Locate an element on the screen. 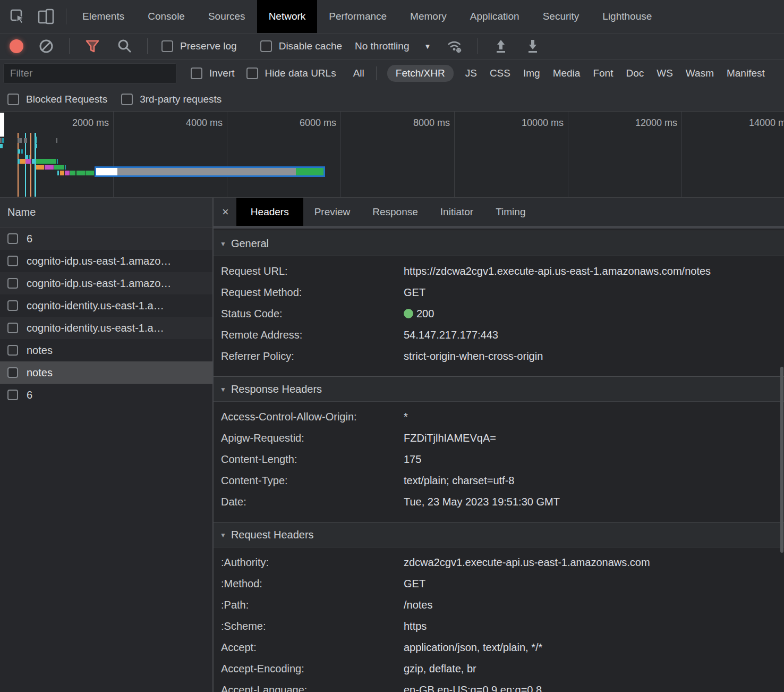  header-row: Request URL: https://zdcwa2cgv1.execute-… is located at coordinates (499, 271).